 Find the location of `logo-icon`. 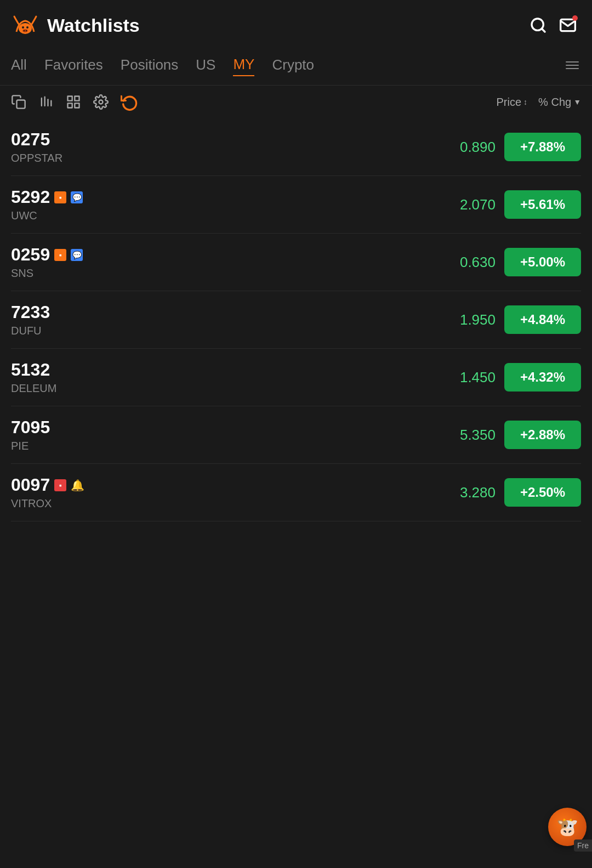

logo-icon is located at coordinates (25, 25).